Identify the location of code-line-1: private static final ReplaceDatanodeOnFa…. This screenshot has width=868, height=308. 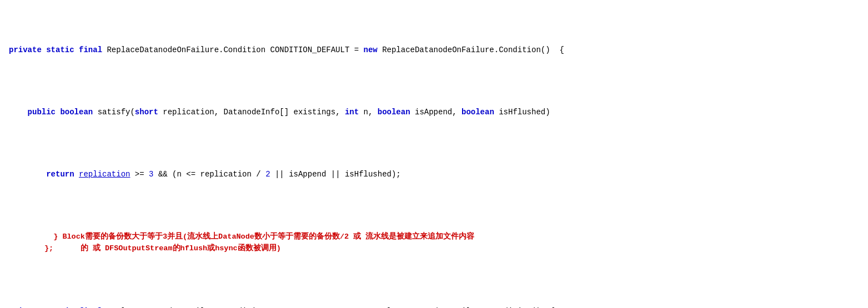
(434, 50).